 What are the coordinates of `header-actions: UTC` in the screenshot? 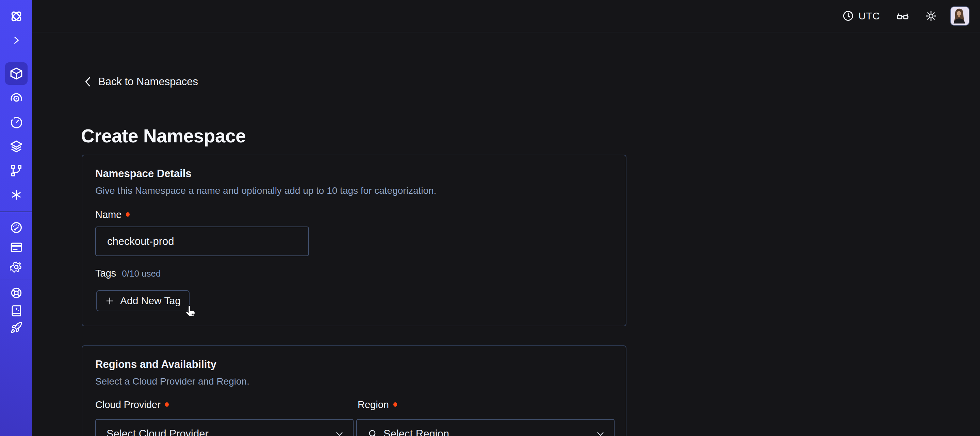 It's located at (906, 16).